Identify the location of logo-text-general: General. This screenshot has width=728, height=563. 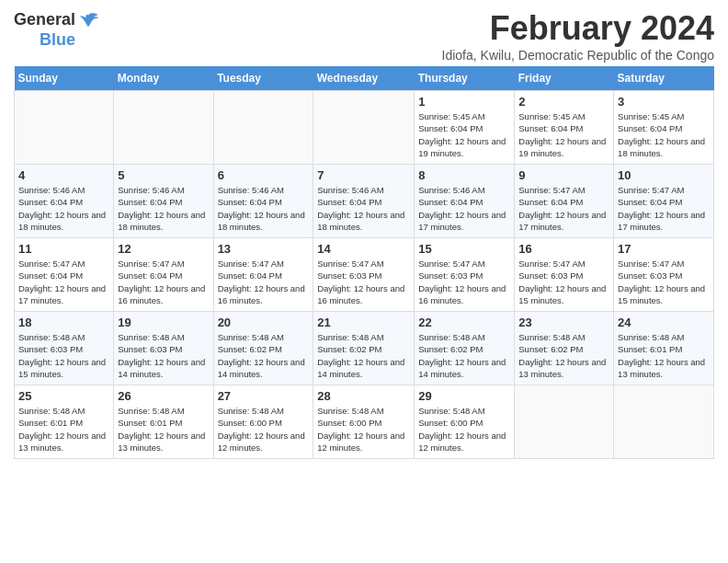
(44, 20).